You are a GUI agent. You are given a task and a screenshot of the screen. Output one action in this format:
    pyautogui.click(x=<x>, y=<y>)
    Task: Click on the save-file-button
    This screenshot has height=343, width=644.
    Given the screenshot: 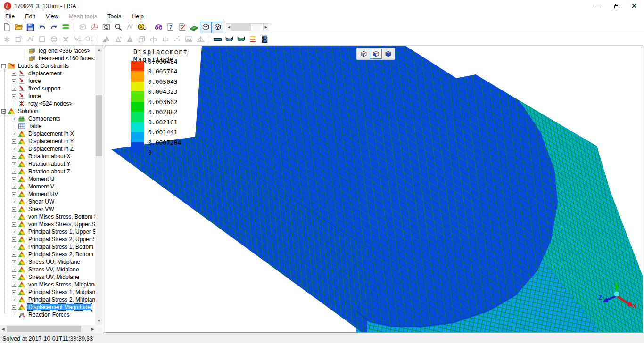 What is the action you would take?
    pyautogui.click(x=30, y=27)
    